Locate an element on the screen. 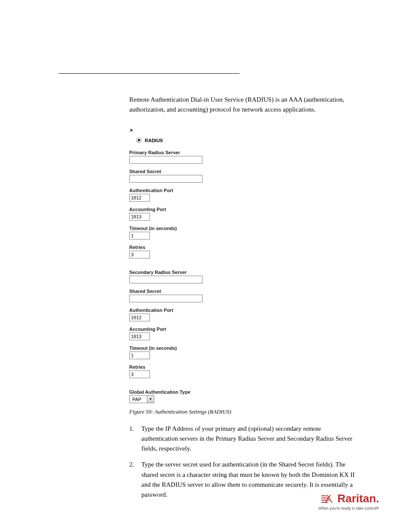 The width and height of the screenshot is (411, 532). primary-acctport-input is located at coordinates (140, 217).